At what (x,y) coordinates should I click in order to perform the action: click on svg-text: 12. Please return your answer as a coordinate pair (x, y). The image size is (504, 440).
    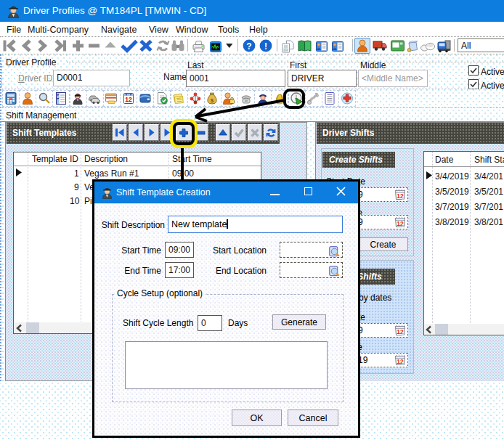
    Looking at the image, I should click on (129, 99).